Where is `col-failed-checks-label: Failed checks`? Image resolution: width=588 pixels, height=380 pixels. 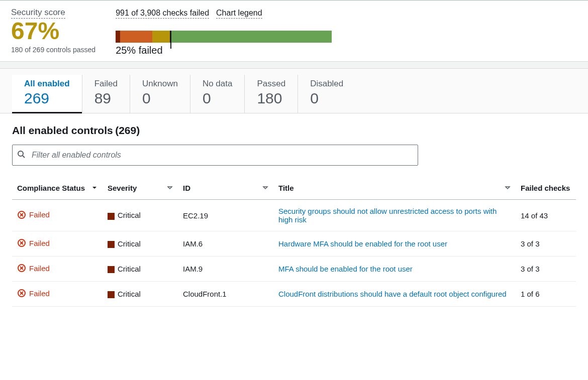
col-failed-checks-label: Failed checks is located at coordinates (545, 188).